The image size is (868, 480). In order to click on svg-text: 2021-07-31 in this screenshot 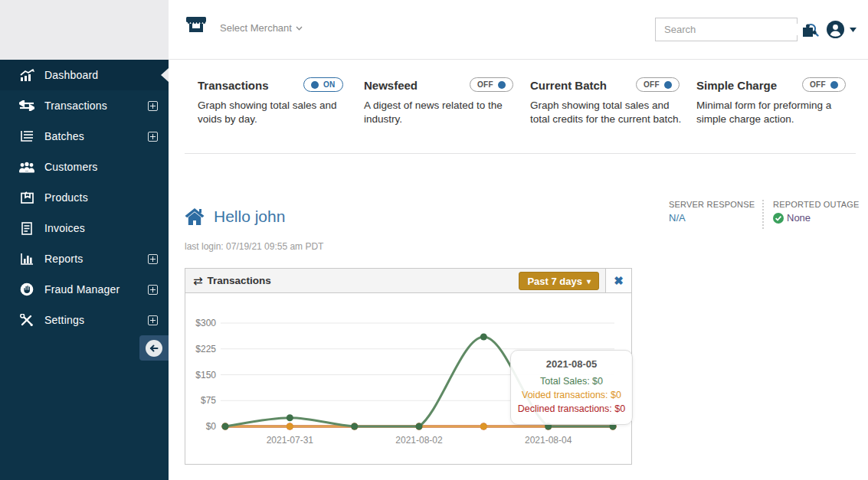, I will do `click(290, 440)`.